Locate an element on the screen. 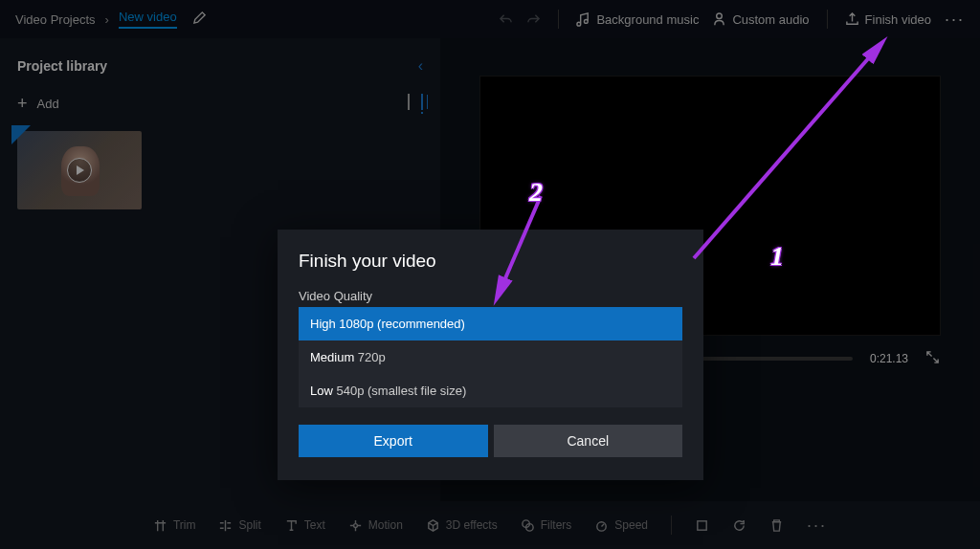 Image resolution: width=980 pixels, height=549 pixels. quality-option-low: Low 540p (smallest file size) is located at coordinates (490, 390).